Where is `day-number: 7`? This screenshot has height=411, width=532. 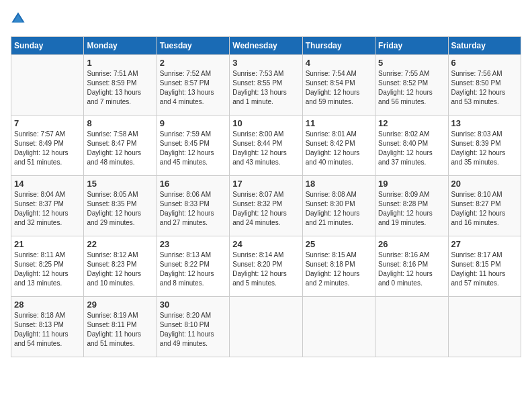
day-number: 7 is located at coordinates (47, 124).